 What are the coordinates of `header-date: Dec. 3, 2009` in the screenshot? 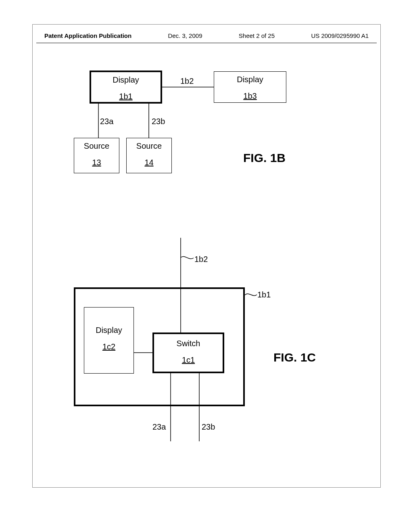 It's located at (185, 35).